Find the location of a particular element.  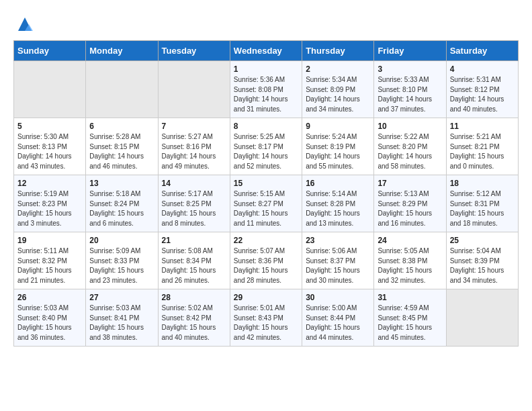

calendar-cell: 4Sunrise: 5:31 AM Sunset: 8:12 PM Daylig… is located at coordinates (482, 90).